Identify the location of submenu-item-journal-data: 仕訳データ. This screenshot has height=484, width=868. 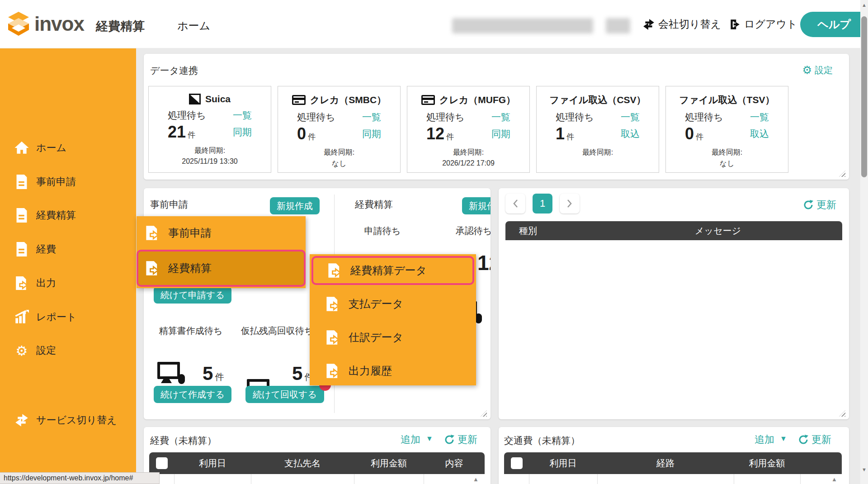
(393, 337).